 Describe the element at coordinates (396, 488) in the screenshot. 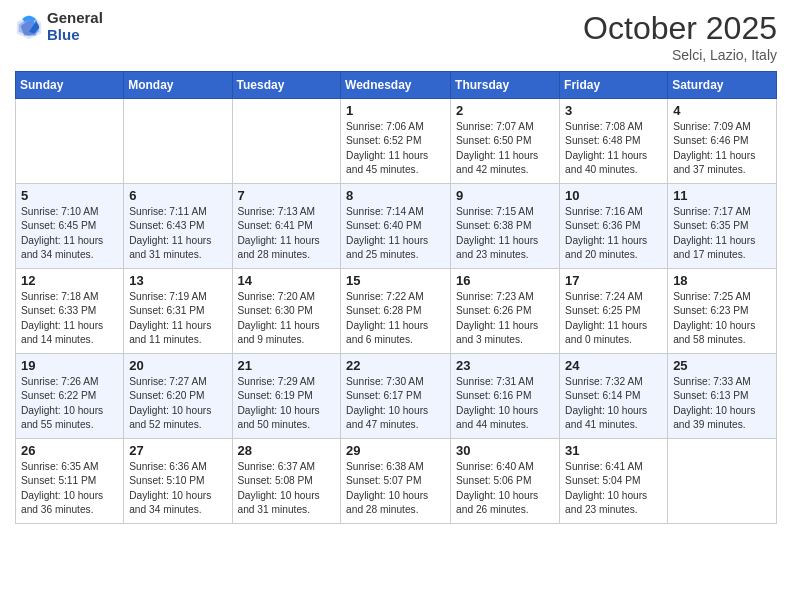

I see `day-info: Sunrise: 6:38 AMSunset: 5:07 PMDaylight:…` at that location.